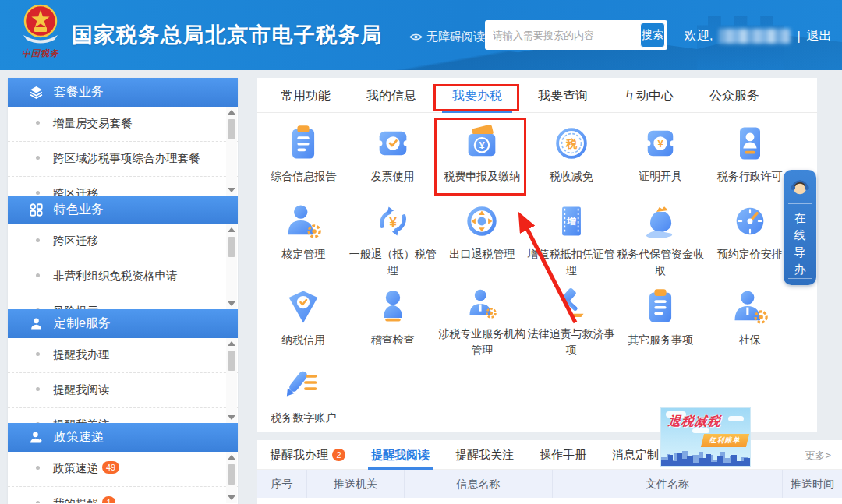  Describe the element at coordinates (758, 36) in the screenshot. I see `user-area: 欢迎, | 退出` at that location.